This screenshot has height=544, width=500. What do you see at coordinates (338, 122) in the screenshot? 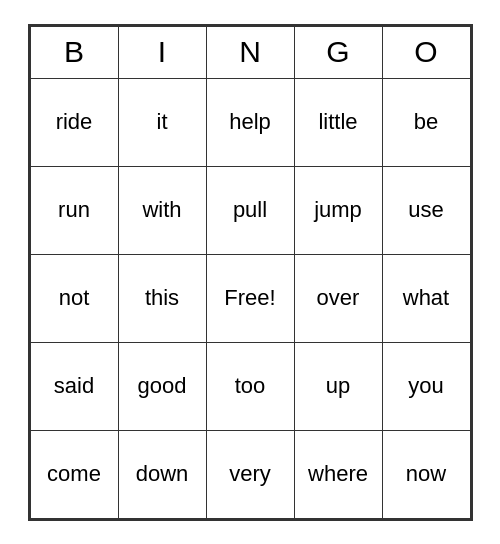
I see `bingo-cell: little` at bounding box center [338, 122].